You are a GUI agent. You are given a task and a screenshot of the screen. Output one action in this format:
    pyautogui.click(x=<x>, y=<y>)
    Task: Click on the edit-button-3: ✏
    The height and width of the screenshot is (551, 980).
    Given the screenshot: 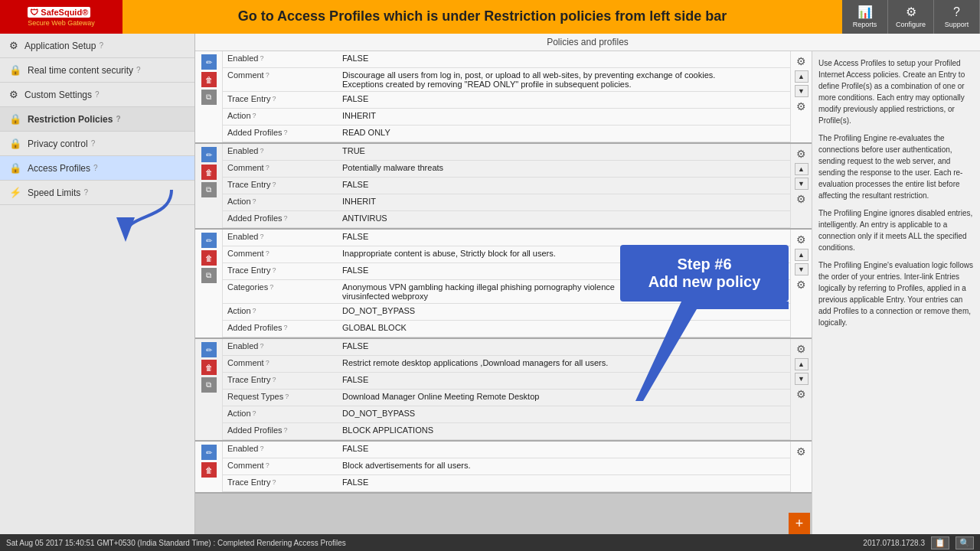 What is the action you would take?
    pyautogui.click(x=209, y=240)
    